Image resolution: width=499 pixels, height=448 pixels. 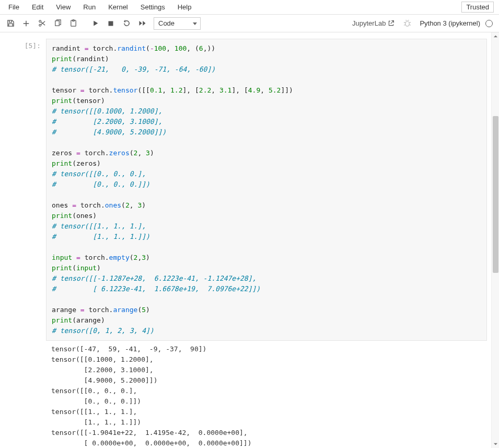 What do you see at coordinates (495, 37) in the screenshot?
I see `chevron-up-icon` at bounding box center [495, 37].